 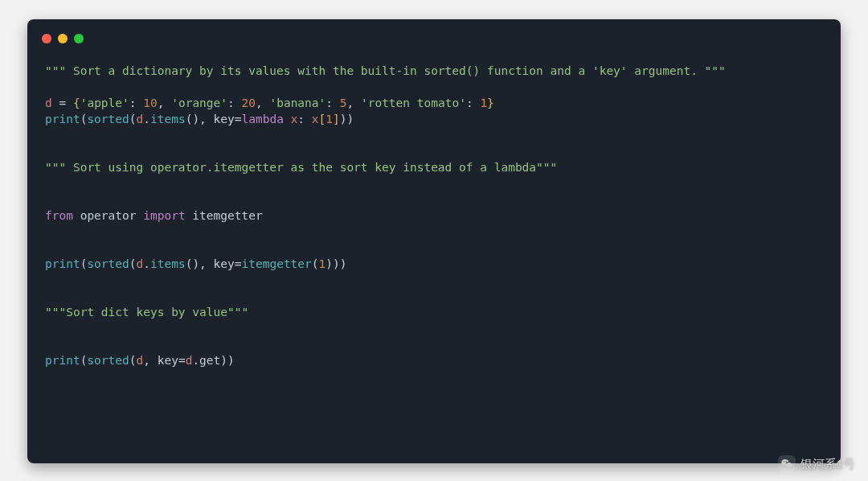 I want to click on docstring-line: """ Sort a dictionary by its values with…, so click(x=386, y=71).